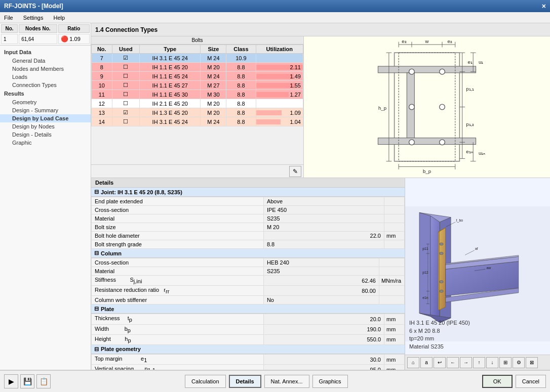 Image resolution: width=550 pixels, height=392 pixels. I want to click on bolt-row-7: 7 ☑ IH 3.1 E 45 24 M 24 10.9, so click(198, 58).